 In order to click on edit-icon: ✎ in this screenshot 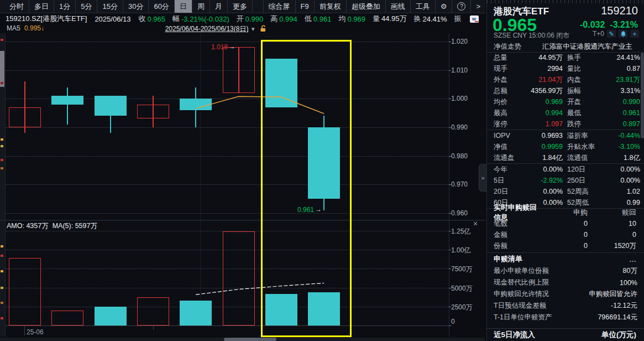, I will do `click(611, 34)`.